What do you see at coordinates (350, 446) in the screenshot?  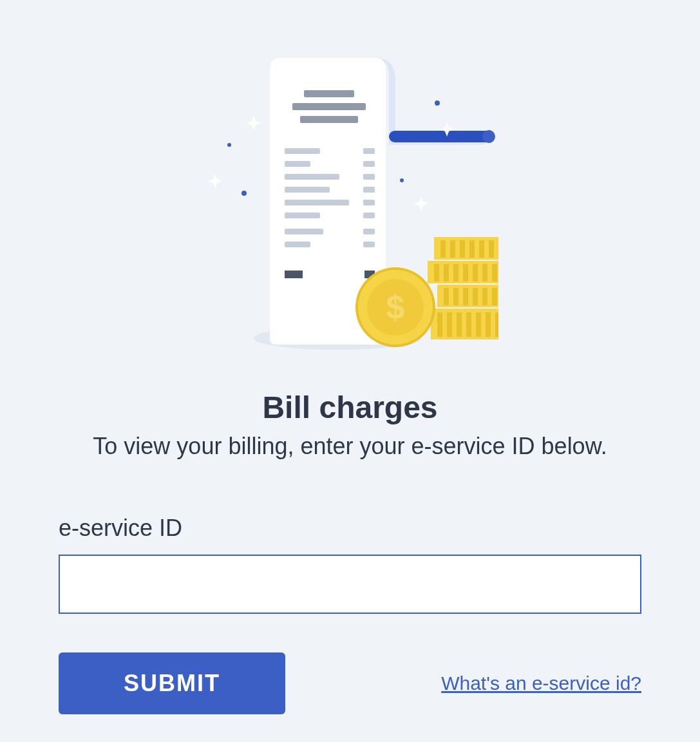 I see `page-subtitle: To view your billing, enter your e-servi…` at bounding box center [350, 446].